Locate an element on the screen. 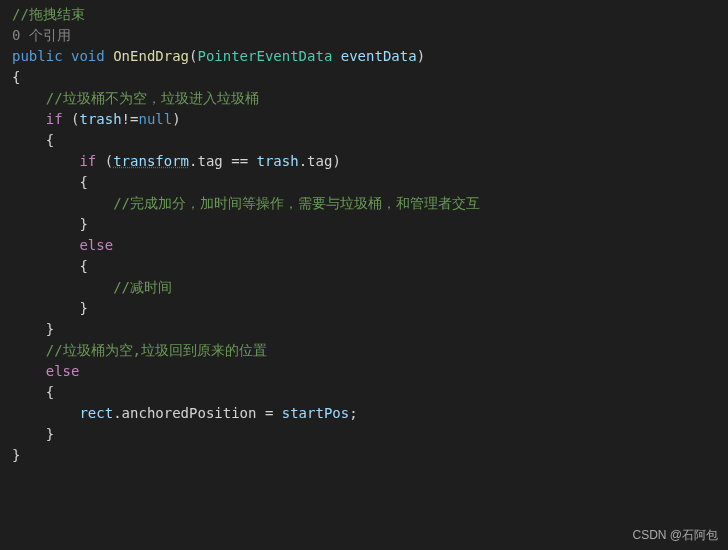  watermark: CSDN @石阿包 is located at coordinates (675, 535).